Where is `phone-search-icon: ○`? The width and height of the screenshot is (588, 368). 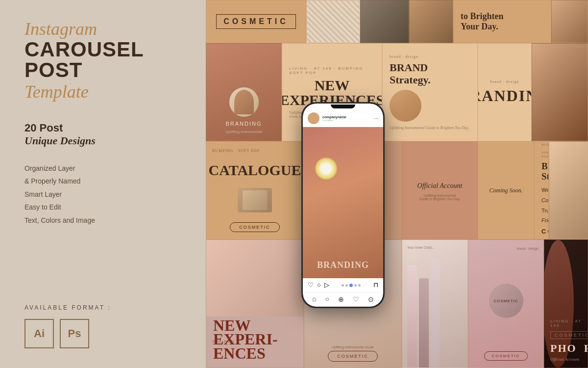
phone-search-icon: ○ is located at coordinates (327, 299).